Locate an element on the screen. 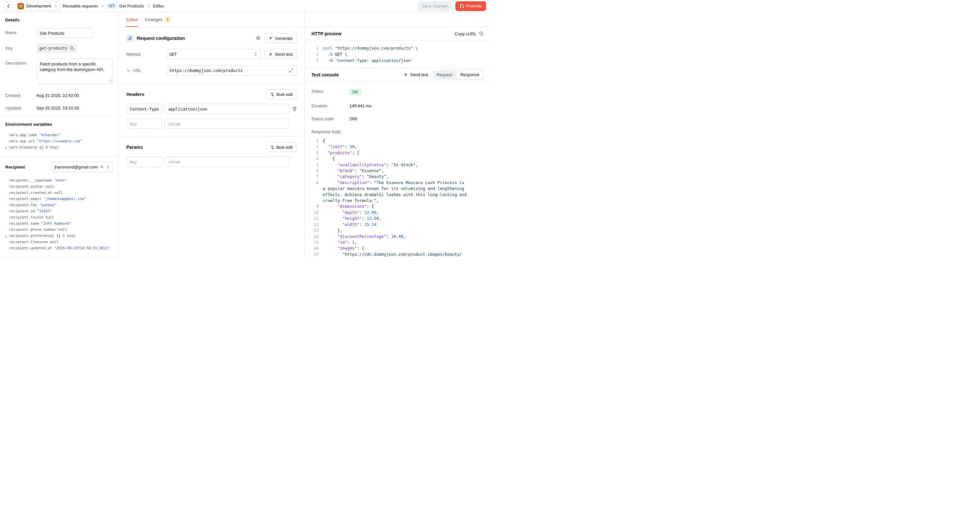  headers-title: Headers is located at coordinates (135, 94).